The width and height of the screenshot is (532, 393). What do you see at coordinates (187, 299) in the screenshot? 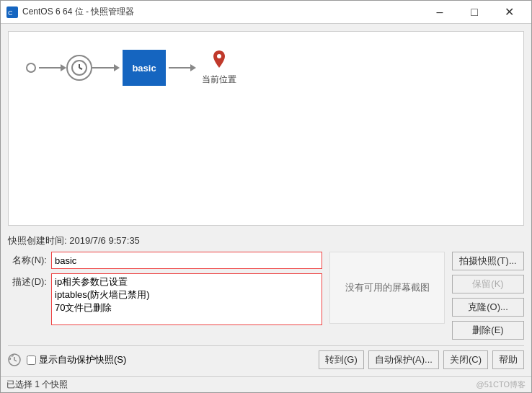
I see `desc-textarea: ip相关参数已设置 iptables(防火墙已禁用) 70文件已删除` at bounding box center [187, 299].